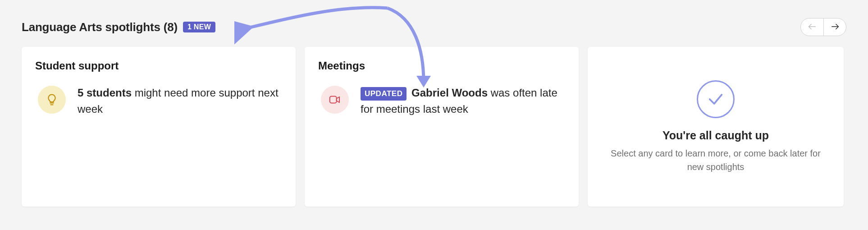 The width and height of the screenshot is (868, 230). I want to click on person-name: Gabriel Woods, so click(450, 93).